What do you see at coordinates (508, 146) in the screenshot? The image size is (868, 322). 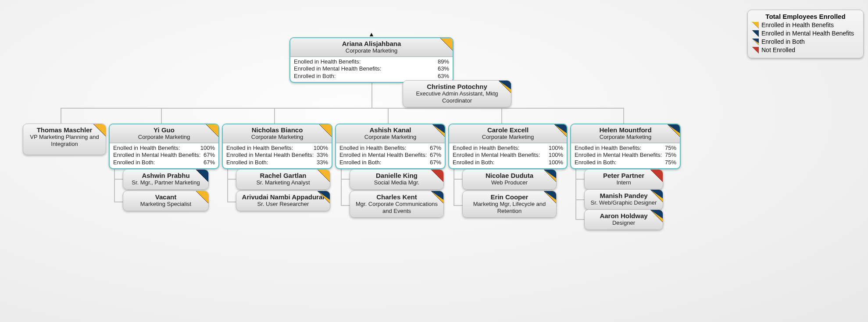 I see `branch-card: Carole Excell Corporate Marketing Enolle…` at bounding box center [508, 146].